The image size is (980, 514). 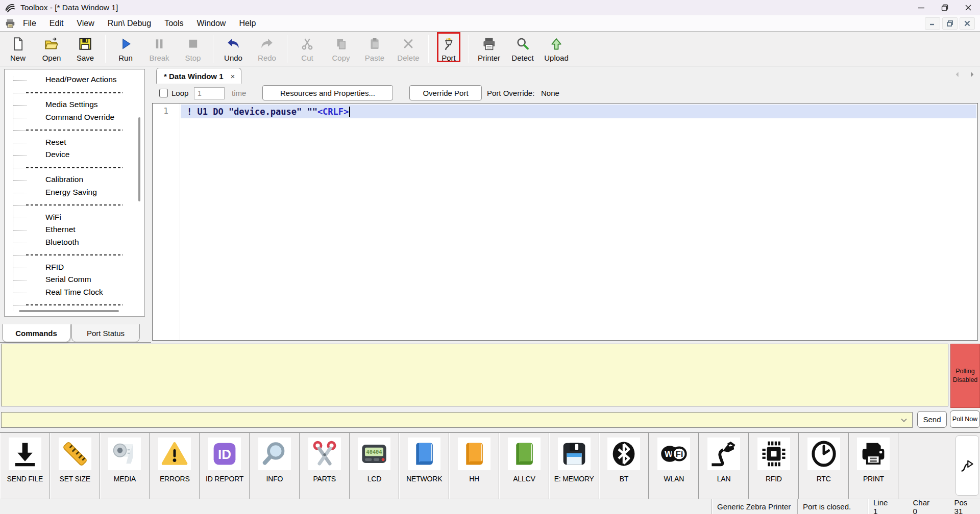 What do you see at coordinates (967, 23) in the screenshot?
I see `mdi-close-button` at bounding box center [967, 23].